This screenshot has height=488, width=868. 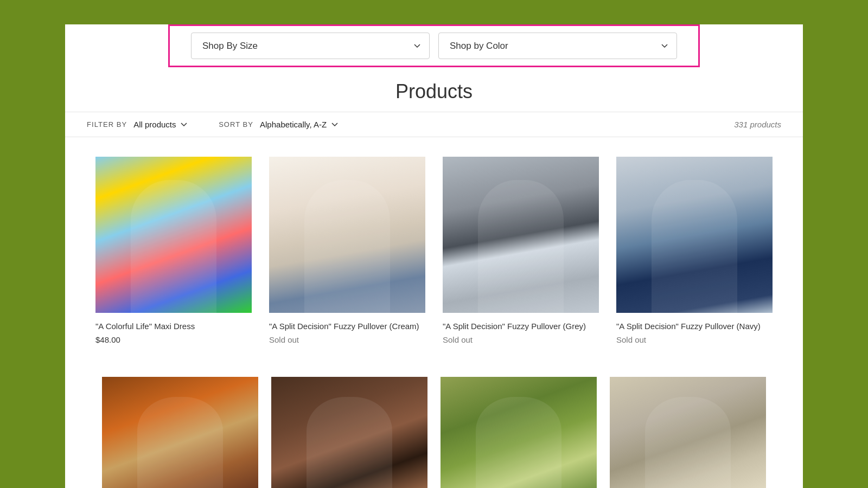 I want to click on product-price-1: $48.00, so click(x=174, y=339).